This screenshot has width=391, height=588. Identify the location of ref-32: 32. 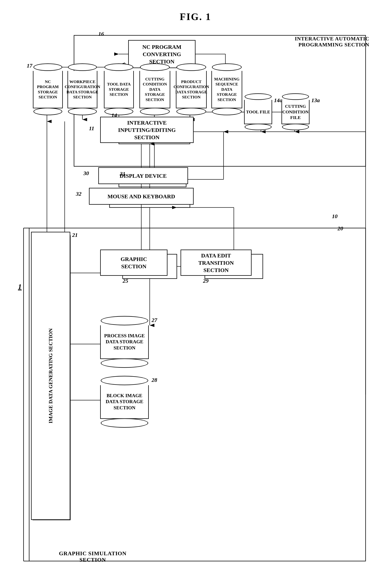
(79, 194).